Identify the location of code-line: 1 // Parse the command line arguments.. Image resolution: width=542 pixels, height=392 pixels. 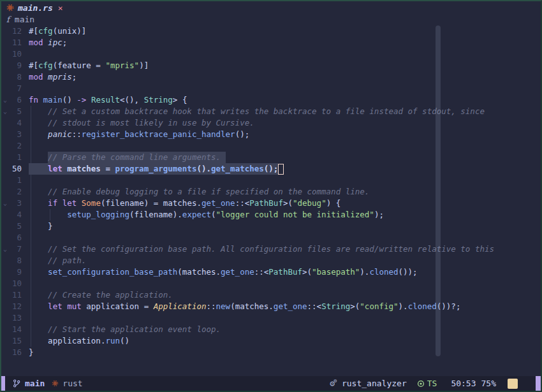
(271, 157).